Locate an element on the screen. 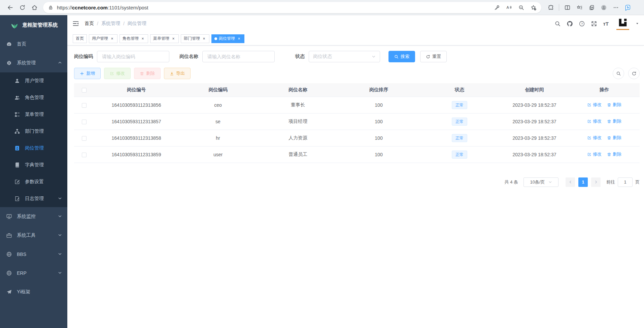  sidebar-item-home: 首页 is located at coordinates (34, 44).